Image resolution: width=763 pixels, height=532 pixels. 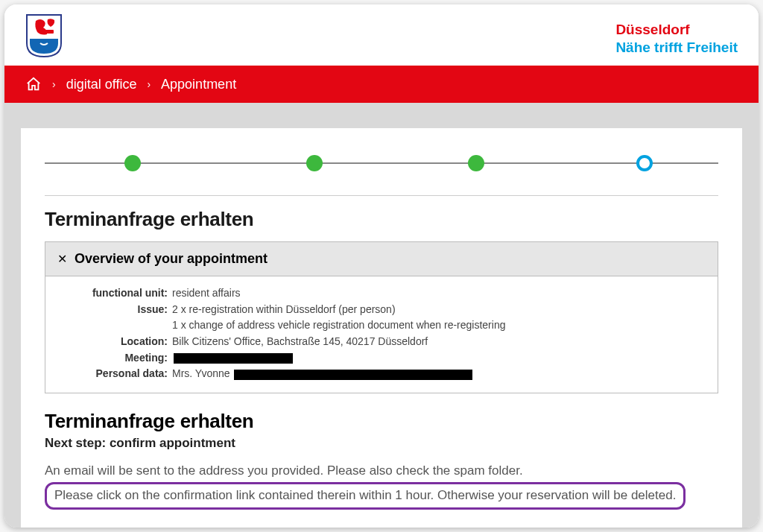 What do you see at coordinates (438, 342) in the screenshot?
I see `value-location: Bilk Citizens' Office, Bachstraße 145, 4…` at bounding box center [438, 342].